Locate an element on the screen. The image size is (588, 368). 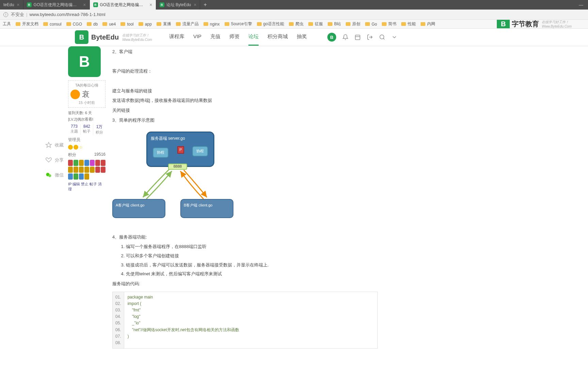
user-level: [LV.2]偶尔看看I is located at coordinates (87, 119).